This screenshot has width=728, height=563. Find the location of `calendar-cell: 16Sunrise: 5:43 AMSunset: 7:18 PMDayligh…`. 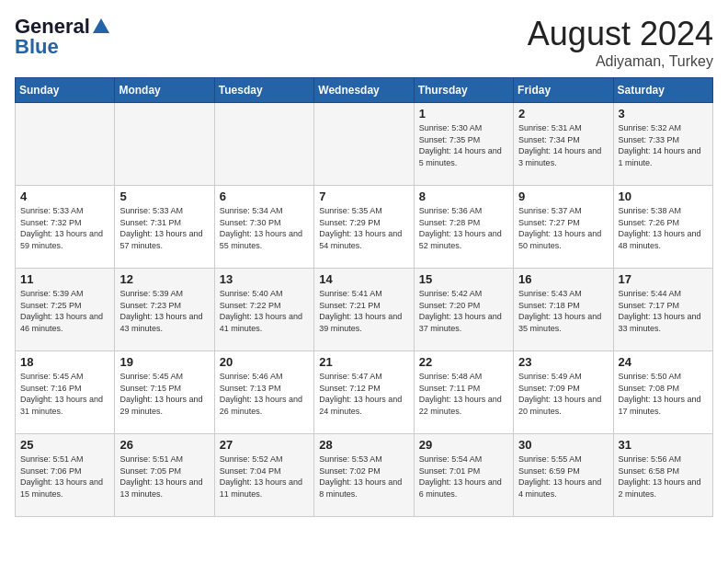

calendar-cell: 16Sunrise: 5:43 AMSunset: 7:18 PMDayligh… is located at coordinates (563, 310).